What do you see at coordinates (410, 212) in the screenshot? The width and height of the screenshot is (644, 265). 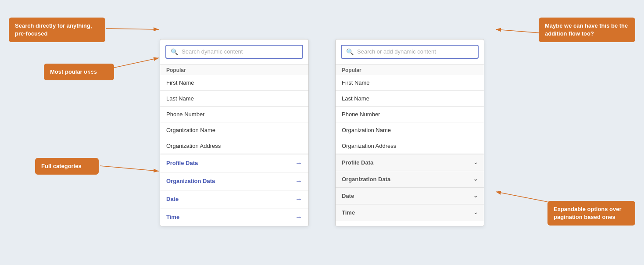 I see `category-time-right: Time ⌄` at bounding box center [410, 212].